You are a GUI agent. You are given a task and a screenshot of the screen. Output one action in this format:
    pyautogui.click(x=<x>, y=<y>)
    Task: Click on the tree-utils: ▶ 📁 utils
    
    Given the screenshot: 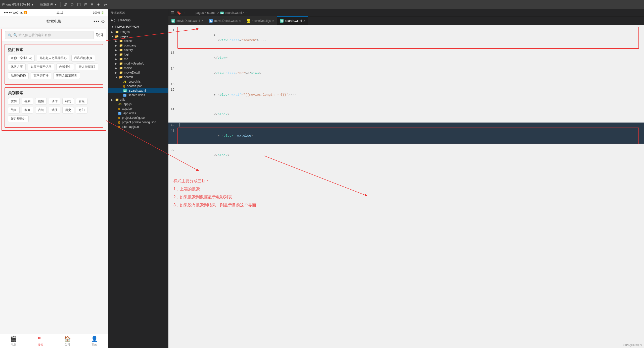 What is the action you would take?
    pyautogui.click(x=138, y=100)
    